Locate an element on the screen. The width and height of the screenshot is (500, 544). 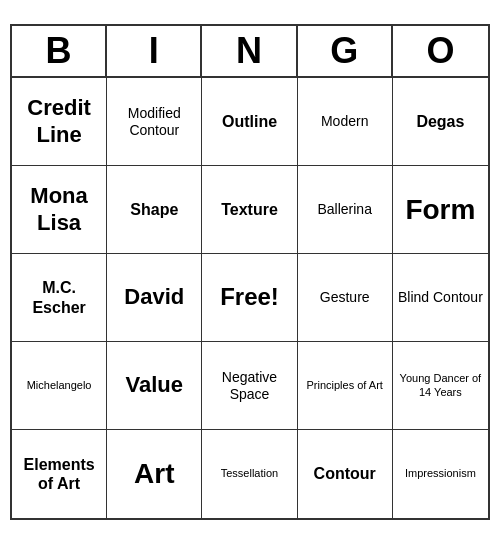
bingo-cell: Form is located at coordinates (440, 210).